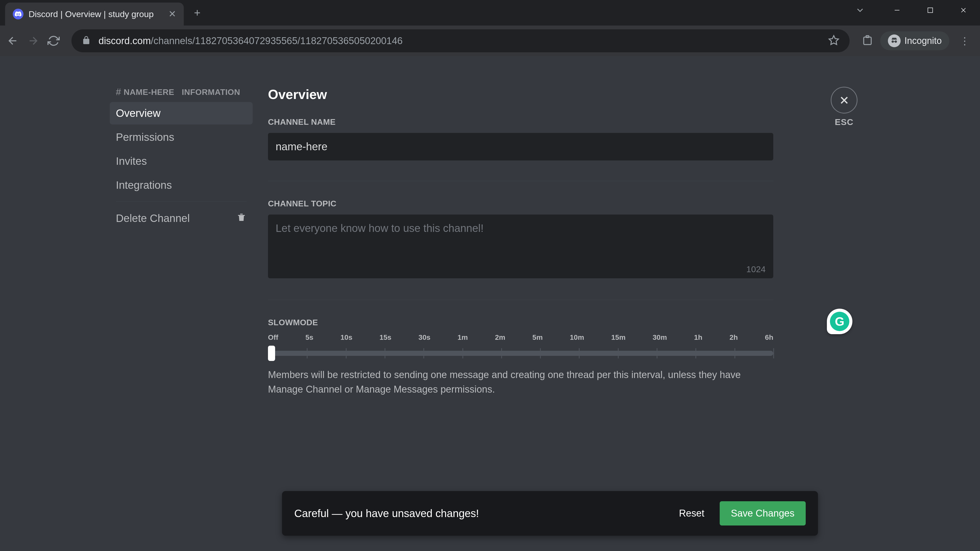  I want to click on slowmode-tick-label: 10s, so click(346, 338).